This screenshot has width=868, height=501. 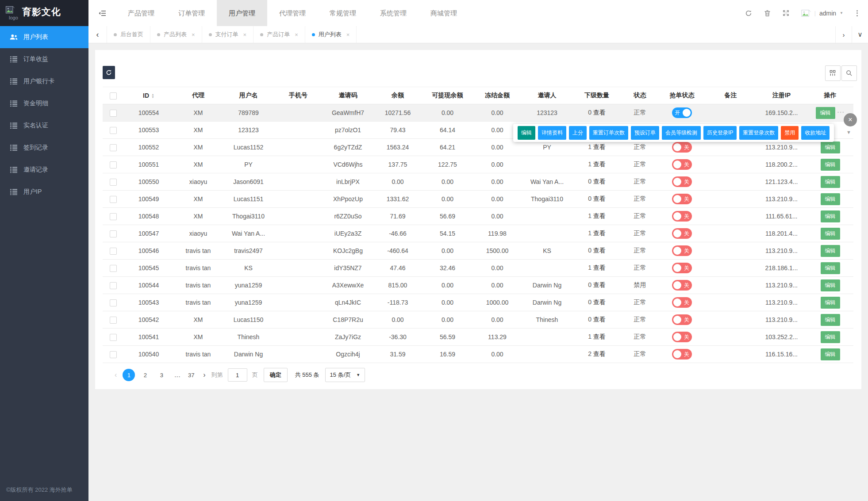 What do you see at coordinates (242, 13) in the screenshot?
I see `nav-menu-item: 用户管理` at bounding box center [242, 13].